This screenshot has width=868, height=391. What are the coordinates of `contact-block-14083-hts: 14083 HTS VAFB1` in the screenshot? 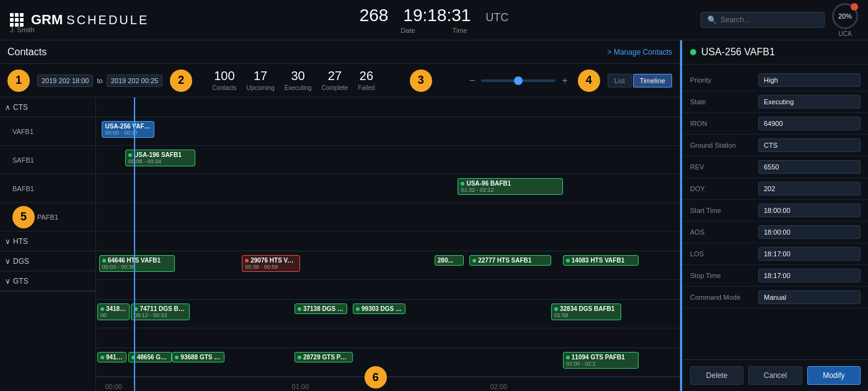 It's located at (601, 261).